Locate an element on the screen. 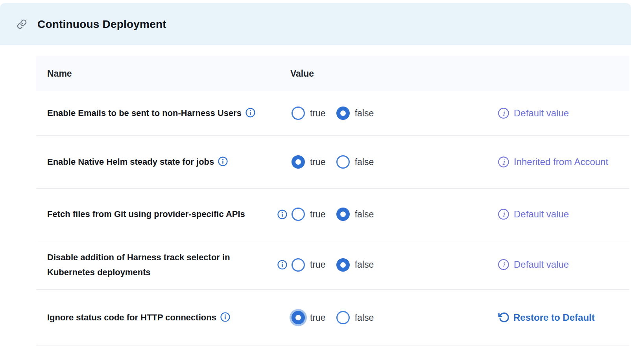 The width and height of the screenshot is (631, 364). settings-row: Fetch files from Git using provider-spec… is located at coordinates (333, 215).